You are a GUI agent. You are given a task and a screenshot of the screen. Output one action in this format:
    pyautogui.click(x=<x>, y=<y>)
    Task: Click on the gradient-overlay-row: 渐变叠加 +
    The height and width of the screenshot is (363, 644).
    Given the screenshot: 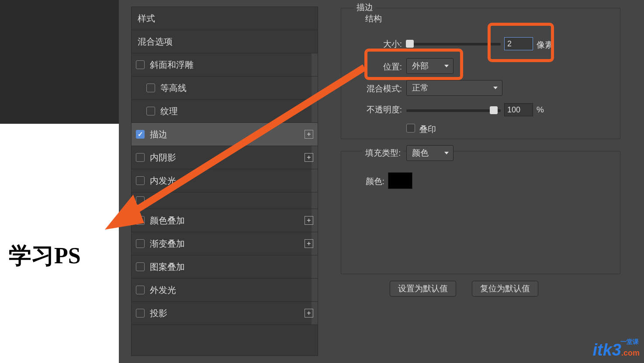 What is the action you would take?
    pyautogui.click(x=225, y=244)
    